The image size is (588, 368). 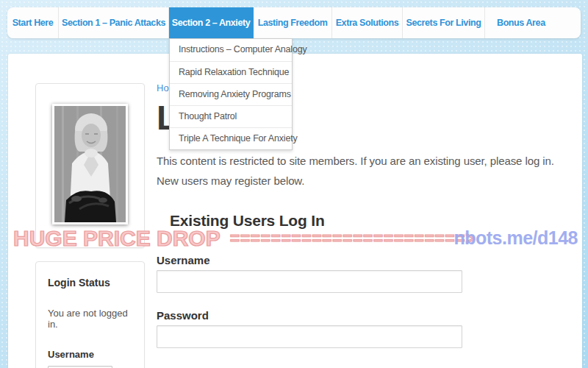 I want to click on password-label: Password, so click(x=365, y=315).